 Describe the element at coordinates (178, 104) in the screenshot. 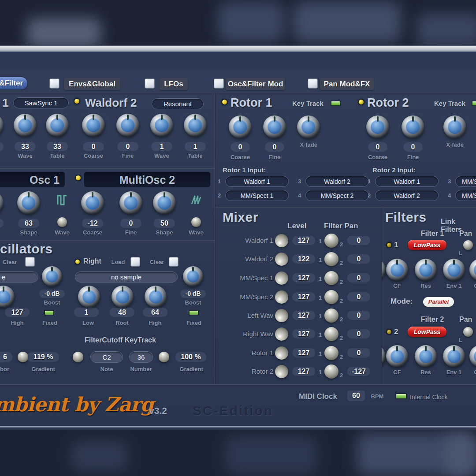

I see `waldorf2-preset-select: Resonant` at that location.